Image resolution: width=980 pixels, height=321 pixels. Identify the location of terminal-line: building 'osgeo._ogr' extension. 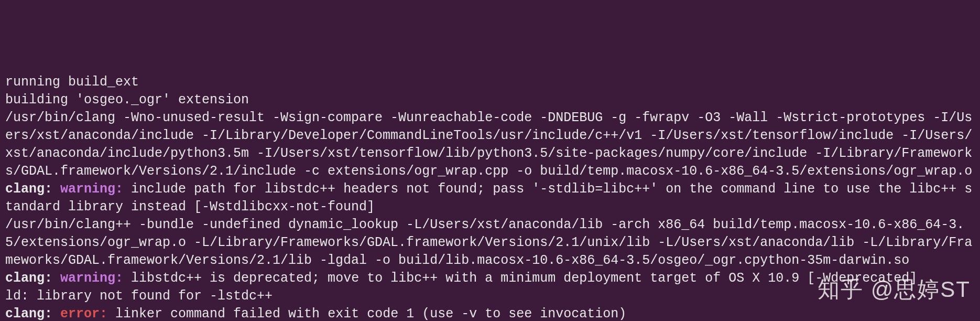
(490, 100).